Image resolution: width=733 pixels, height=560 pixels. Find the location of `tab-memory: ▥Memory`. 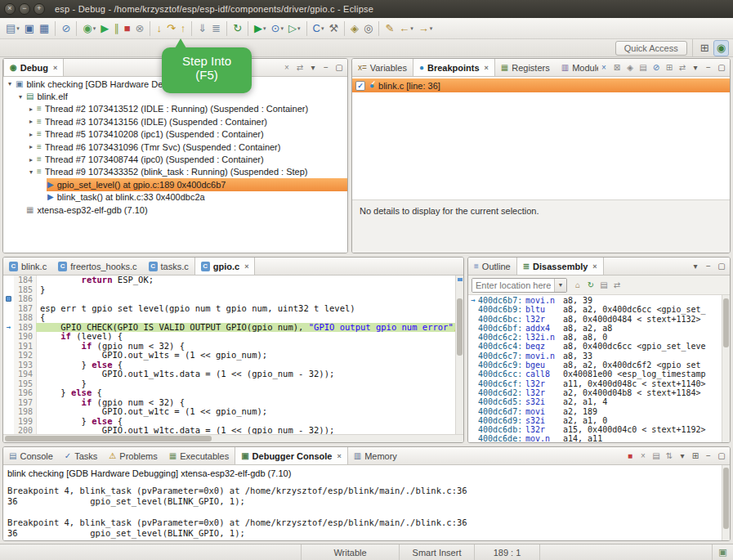

tab-memory: ▥Memory is located at coordinates (376, 456).